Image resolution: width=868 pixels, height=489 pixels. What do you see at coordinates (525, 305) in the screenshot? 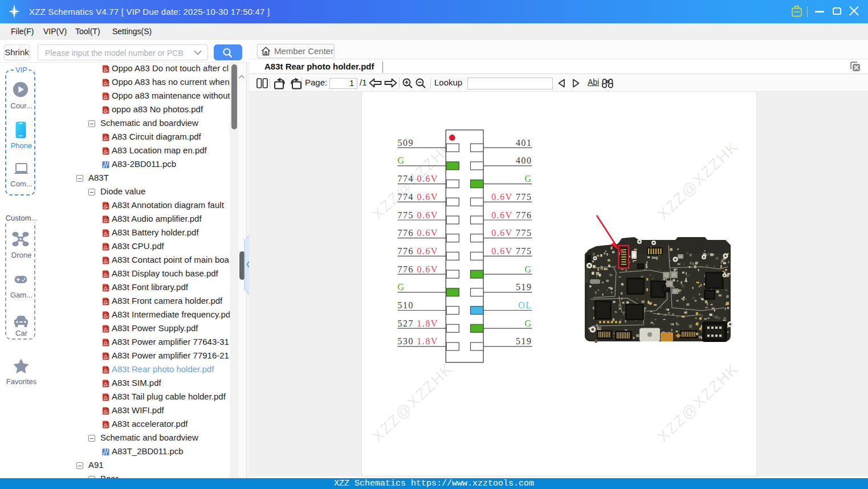
I see `svg-text: OL` at bounding box center [525, 305].